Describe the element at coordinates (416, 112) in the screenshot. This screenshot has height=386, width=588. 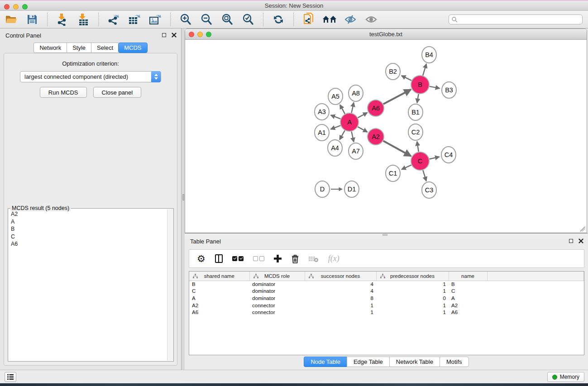
I see `network-node-B1: B1` at that location.